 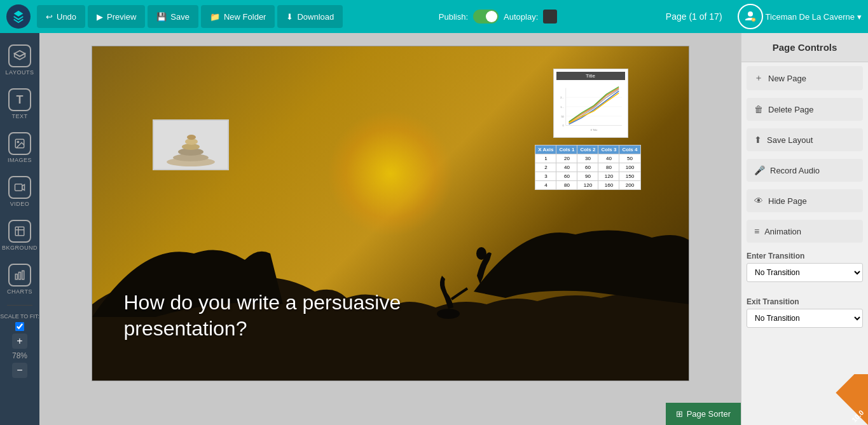 What do you see at coordinates (238, 17) in the screenshot?
I see `new-folder-button: 📁 New Folder` at bounding box center [238, 17].